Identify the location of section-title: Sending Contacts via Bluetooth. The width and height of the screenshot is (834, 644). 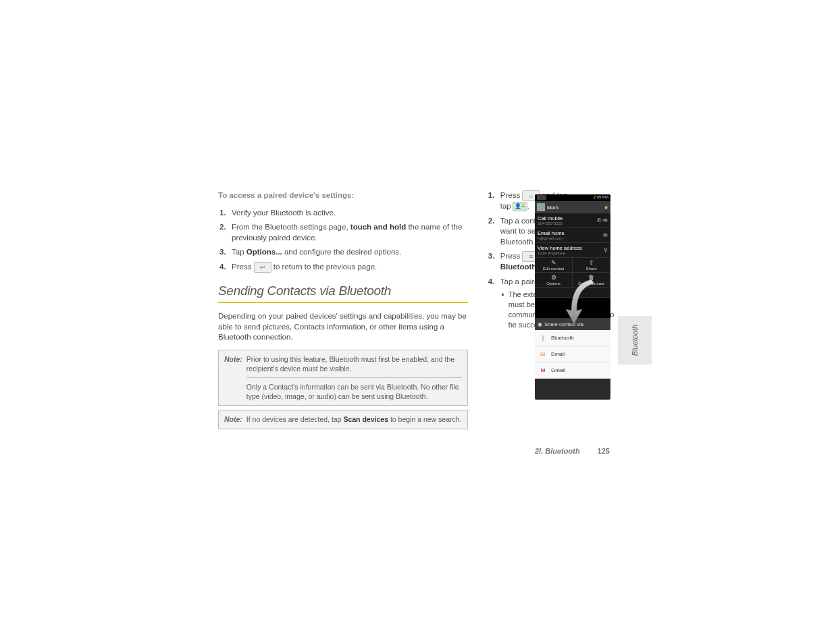
(343, 293).